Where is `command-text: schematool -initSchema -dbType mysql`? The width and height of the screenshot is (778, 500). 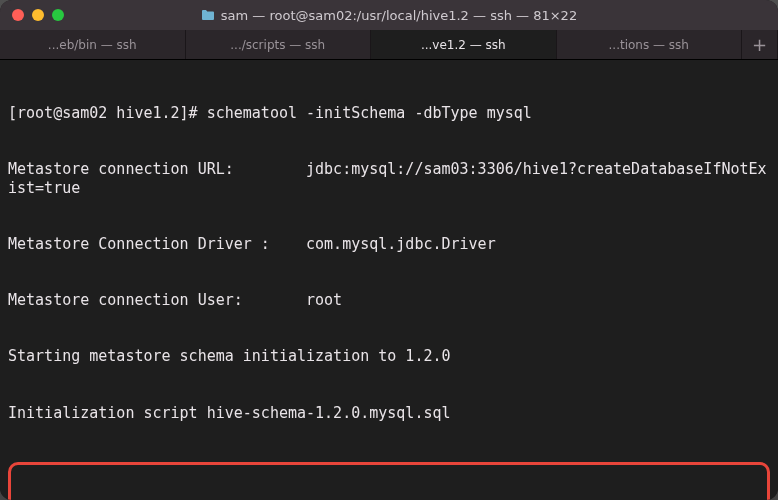 command-text: schematool -initSchema -dbType mysql is located at coordinates (370, 113).